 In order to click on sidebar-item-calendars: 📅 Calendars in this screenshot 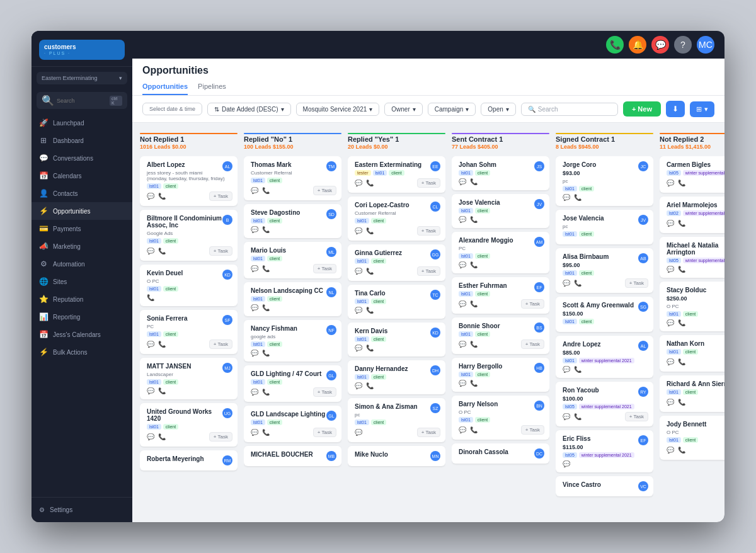, I will do `click(82, 176)`.